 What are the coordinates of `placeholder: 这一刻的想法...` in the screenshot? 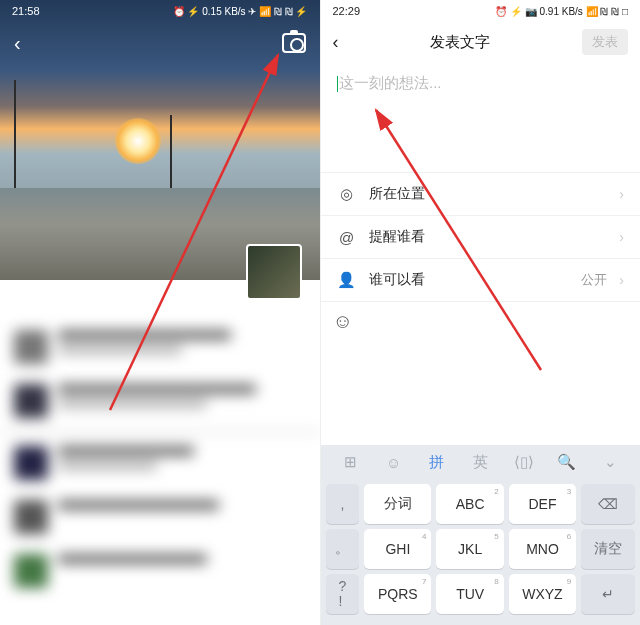 It's located at (390, 82).